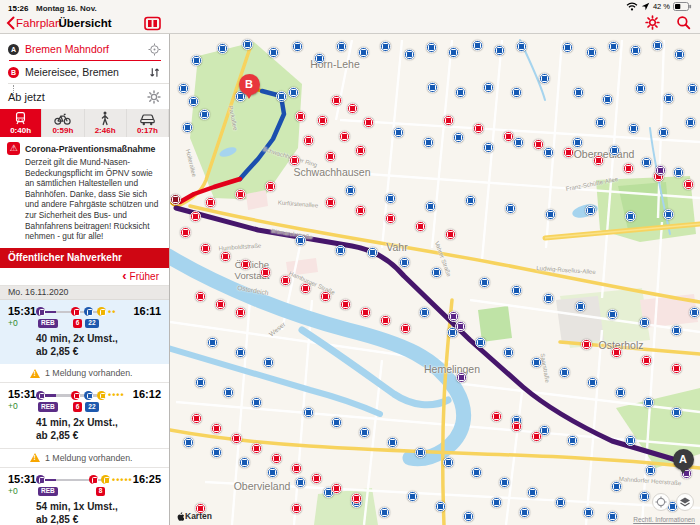 The image size is (700, 525). Describe the element at coordinates (148, 123) in the screenshot. I see `tab-car: 0:17h` at that location.